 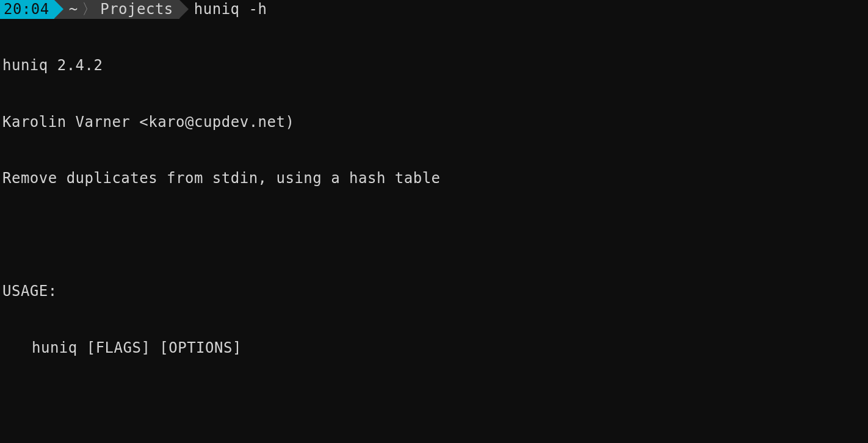 I want to click on usage-body: huniq [FLAGS] [OPTIONS], so click(x=435, y=348).